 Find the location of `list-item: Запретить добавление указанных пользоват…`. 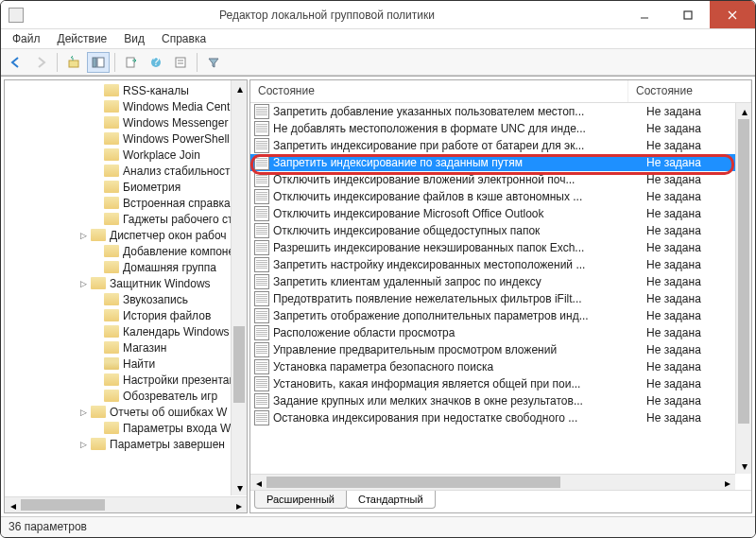

list-item: Запретить добавление указанных пользоват… is located at coordinates (501, 112).